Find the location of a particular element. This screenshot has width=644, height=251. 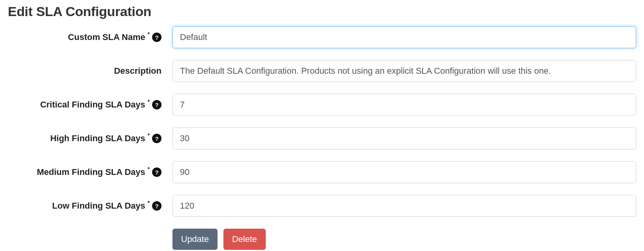

label-text: Description is located at coordinates (138, 71).